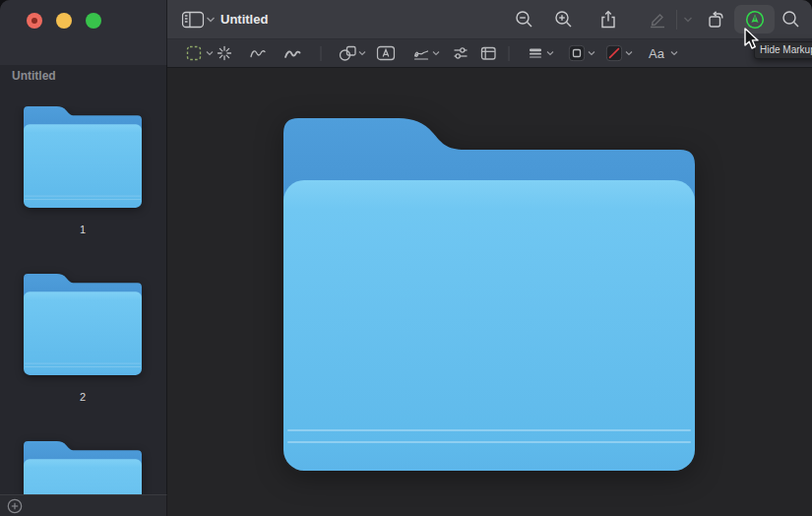  What do you see at coordinates (754, 20) in the screenshot?
I see `markup-toolbar-toggle-button` at bounding box center [754, 20].